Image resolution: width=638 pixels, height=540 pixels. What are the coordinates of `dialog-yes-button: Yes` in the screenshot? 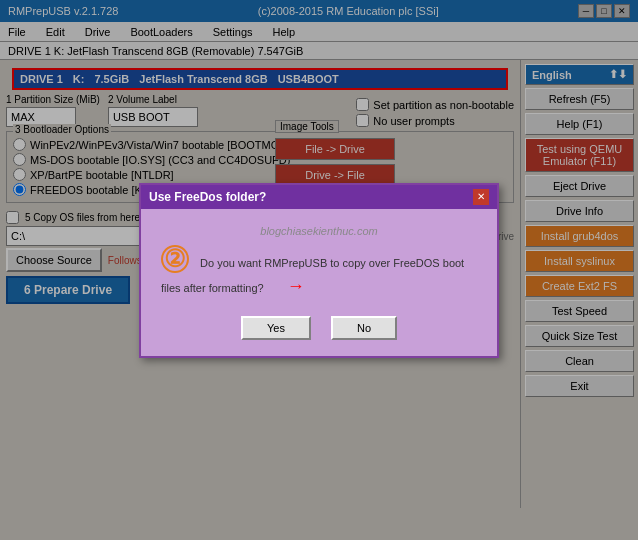 It's located at (276, 328).